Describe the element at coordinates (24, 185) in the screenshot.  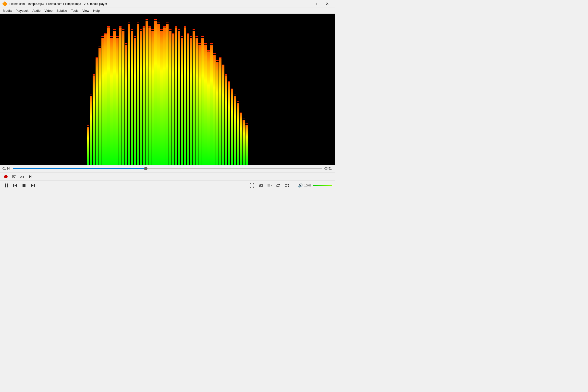
I see `stop-button` at that location.